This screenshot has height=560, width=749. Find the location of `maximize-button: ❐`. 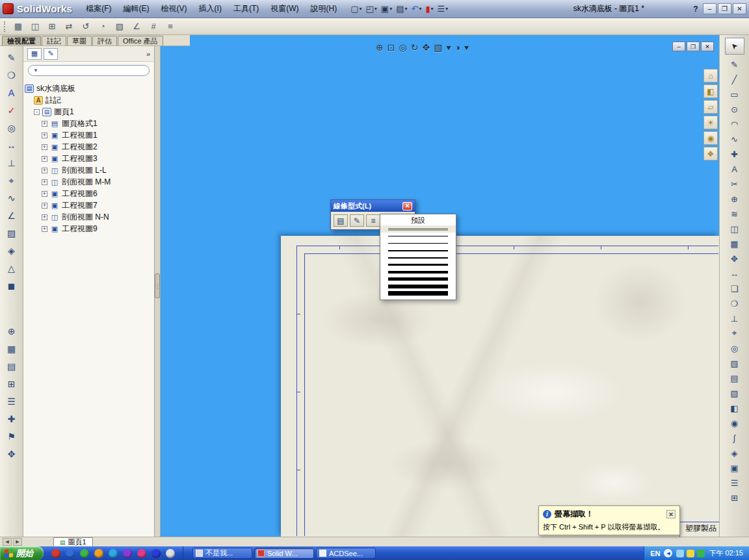

maximize-button: ❐ is located at coordinates (724, 9).